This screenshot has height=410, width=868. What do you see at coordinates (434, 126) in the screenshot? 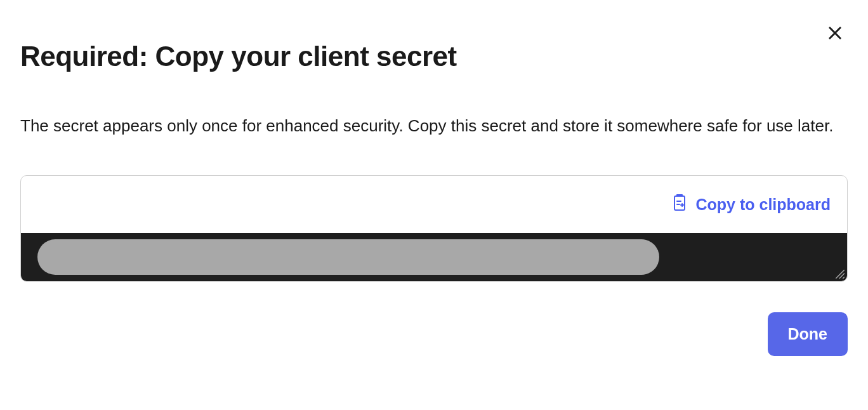
I see `dialog-description: The secret appears only once for enhance…` at bounding box center [434, 126].